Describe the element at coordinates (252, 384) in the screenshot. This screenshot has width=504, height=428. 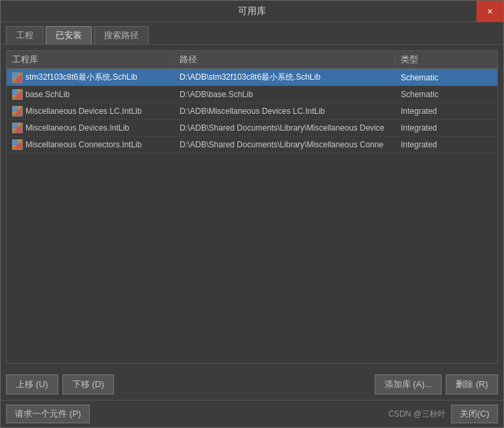
I see `bottom-buttons: 上移 (U) 下移 (D) 添加库 (A)... 删除 (R)` at that location.